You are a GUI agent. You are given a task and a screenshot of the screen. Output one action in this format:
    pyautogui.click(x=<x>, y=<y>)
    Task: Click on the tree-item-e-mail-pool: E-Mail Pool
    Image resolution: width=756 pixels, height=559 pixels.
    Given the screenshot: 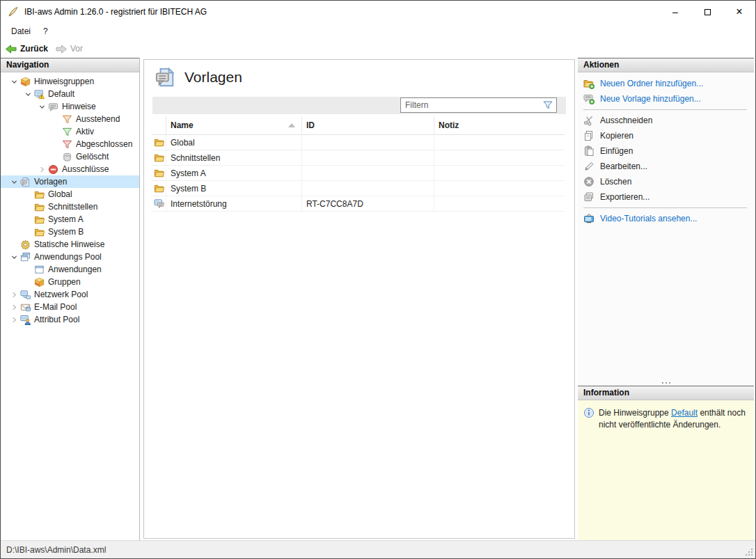 What is the action you would take?
    pyautogui.click(x=70, y=307)
    